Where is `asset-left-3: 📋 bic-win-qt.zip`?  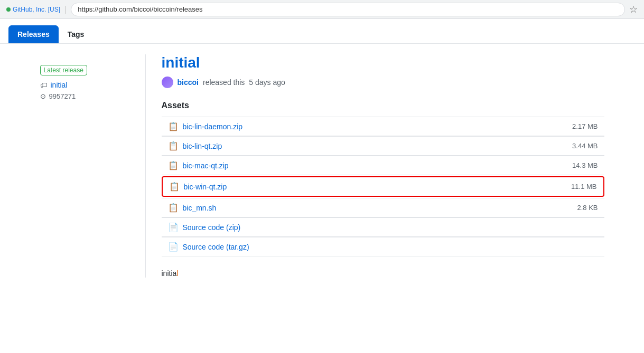 asset-left-3: 📋 bic-win-qt.zip is located at coordinates (198, 187).